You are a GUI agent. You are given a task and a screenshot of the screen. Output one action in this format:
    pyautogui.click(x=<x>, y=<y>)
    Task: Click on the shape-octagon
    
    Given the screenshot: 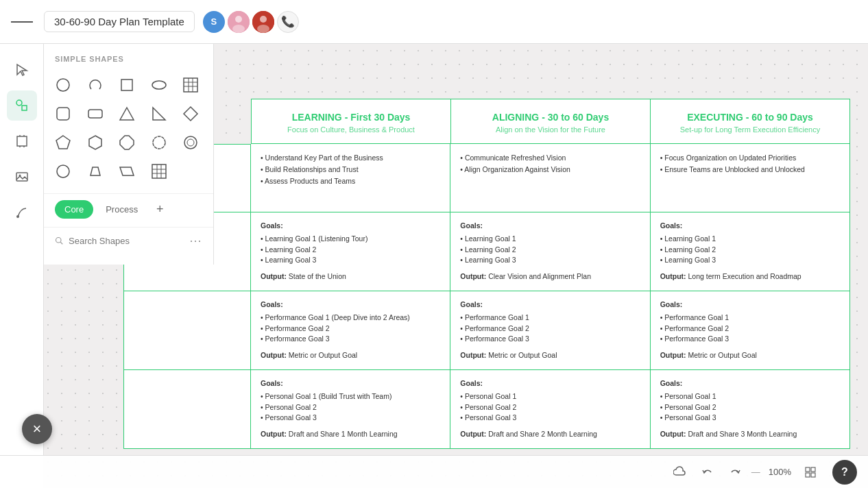 What is the action you would take?
    pyautogui.click(x=127, y=143)
    